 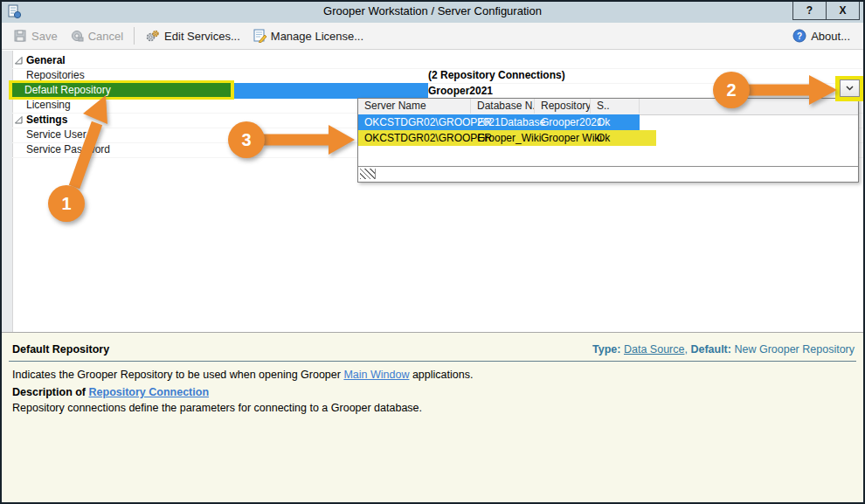 What do you see at coordinates (376, 375) in the screenshot?
I see `main-window-link: Main Window` at bounding box center [376, 375].